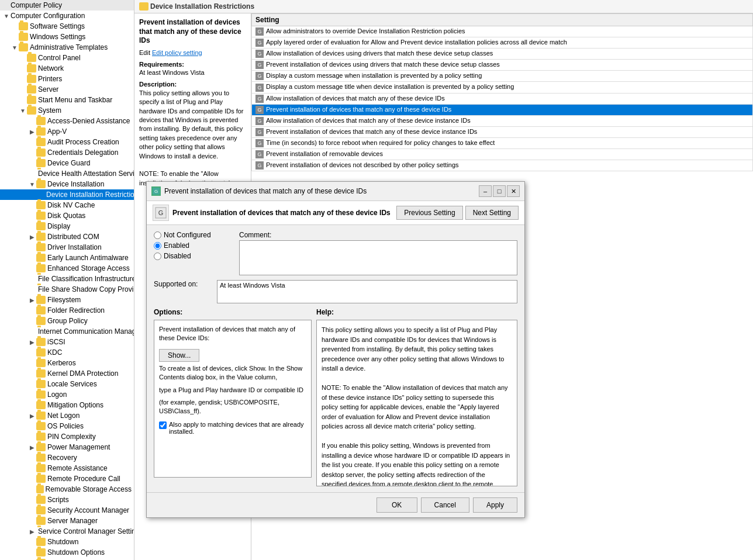 Image resolution: width=753 pixels, height=560 pixels. I want to click on minimize-button: –, so click(485, 191).